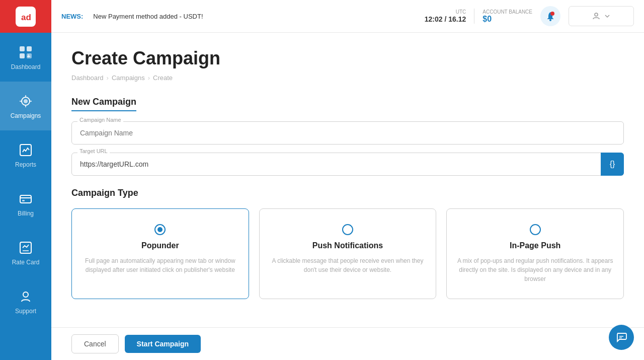 Image resolution: width=644 pixels, height=360 pixels. What do you see at coordinates (348, 164) in the screenshot?
I see `target-url-group: Target URL {}` at bounding box center [348, 164].